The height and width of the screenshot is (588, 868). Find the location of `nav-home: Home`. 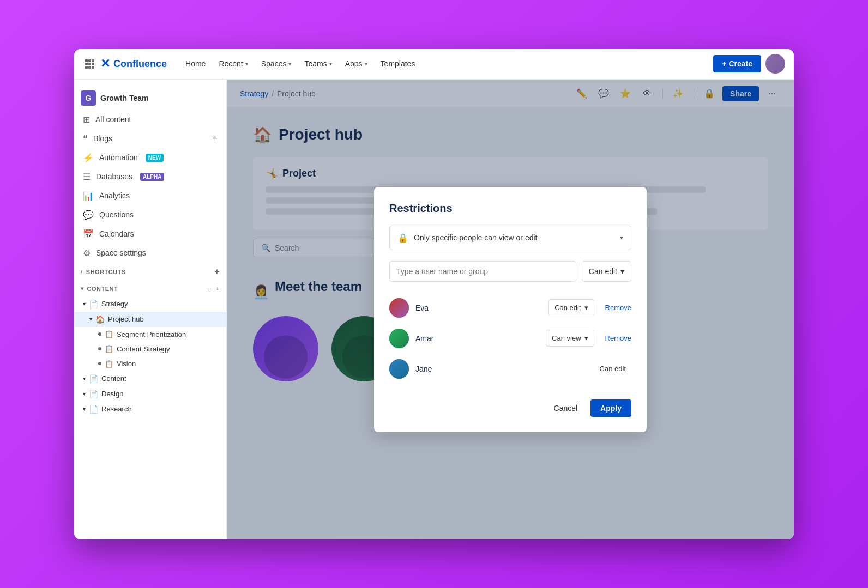

nav-home: Home is located at coordinates (195, 64).